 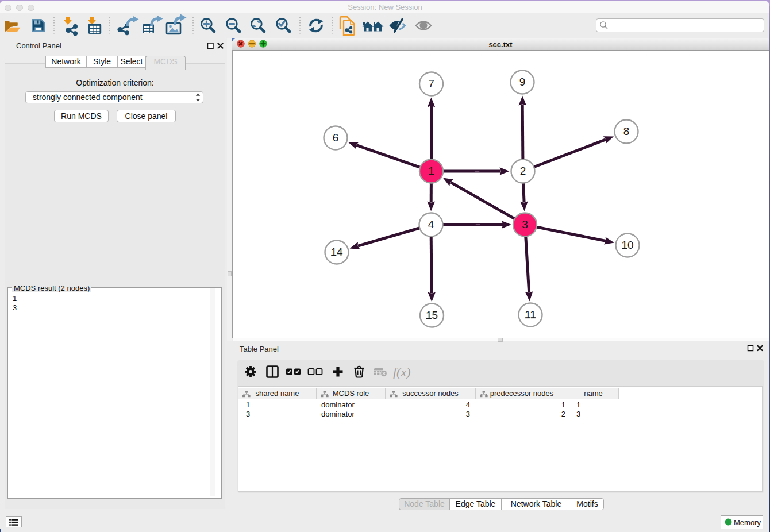 What do you see at coordinates (627, 245) in the screenshot?
I see `svg-text: 10` at bounding box center [627, 245].